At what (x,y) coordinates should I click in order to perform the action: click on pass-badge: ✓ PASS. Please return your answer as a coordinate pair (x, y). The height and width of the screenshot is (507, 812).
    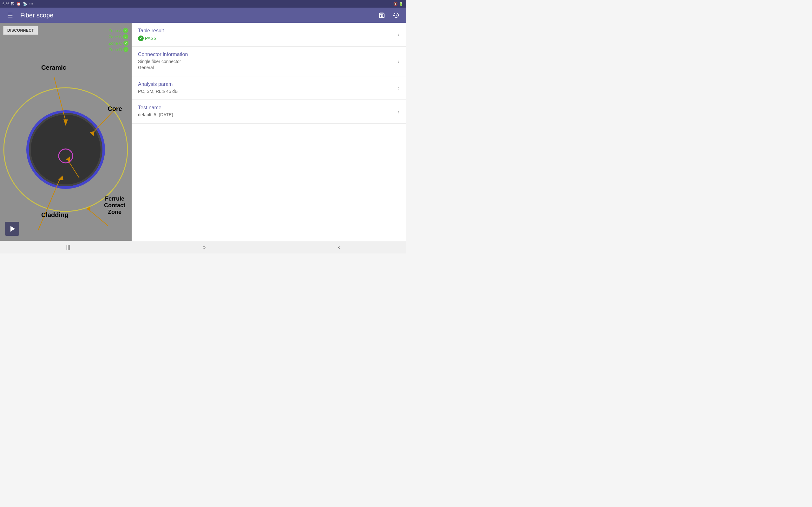
    Looking at the image, I should click on (147, 38).